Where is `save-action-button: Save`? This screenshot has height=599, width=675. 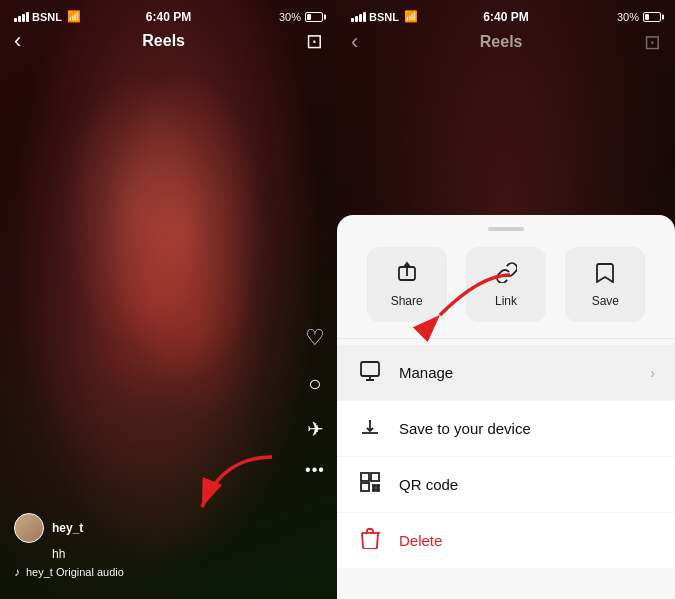 save-action-button: Save is located at coordinates (605, 284).